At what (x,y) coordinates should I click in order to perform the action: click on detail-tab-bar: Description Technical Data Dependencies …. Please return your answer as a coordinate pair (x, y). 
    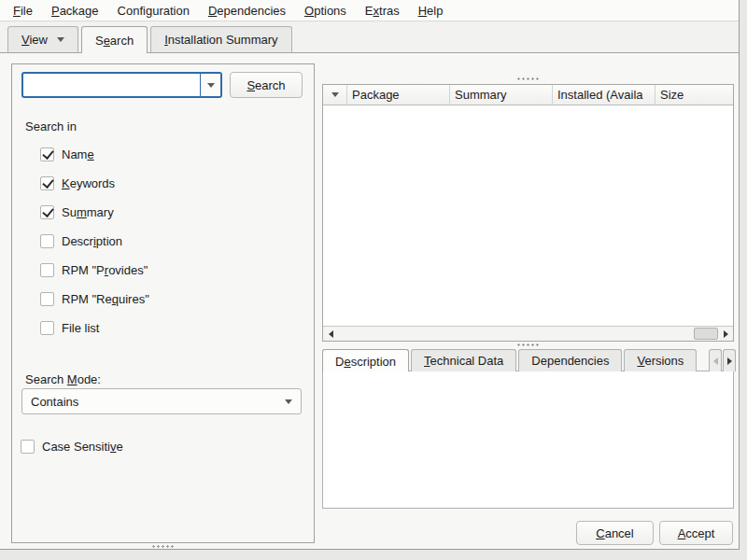
    Looking at the image, I should click on (529, 360).